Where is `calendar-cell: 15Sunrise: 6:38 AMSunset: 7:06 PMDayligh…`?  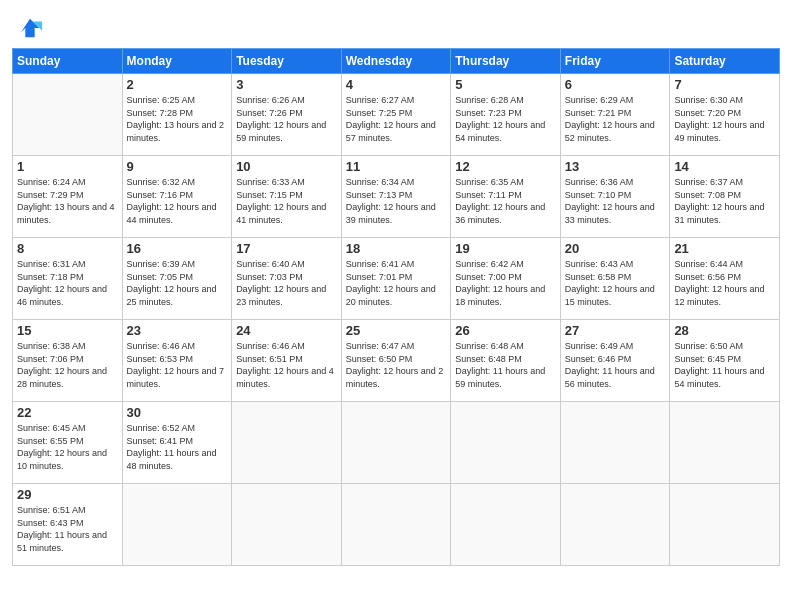
calendar-cell: 15Sunrise: 6:38 AMSunset: 7:06 PMDayligh… is located at coordinates (68, 361).